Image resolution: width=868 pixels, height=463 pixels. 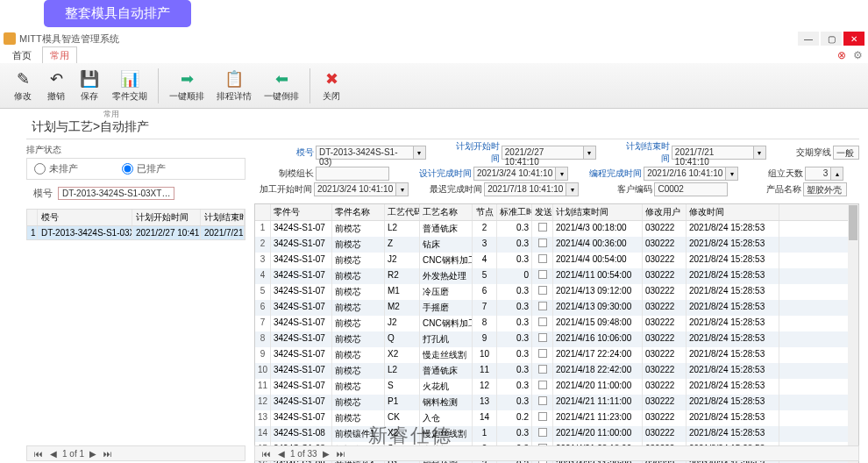 I want to click on mold-filter-row: 模号 DT-2013-3424S-S1-03XT…, so click(x=136, y=193).